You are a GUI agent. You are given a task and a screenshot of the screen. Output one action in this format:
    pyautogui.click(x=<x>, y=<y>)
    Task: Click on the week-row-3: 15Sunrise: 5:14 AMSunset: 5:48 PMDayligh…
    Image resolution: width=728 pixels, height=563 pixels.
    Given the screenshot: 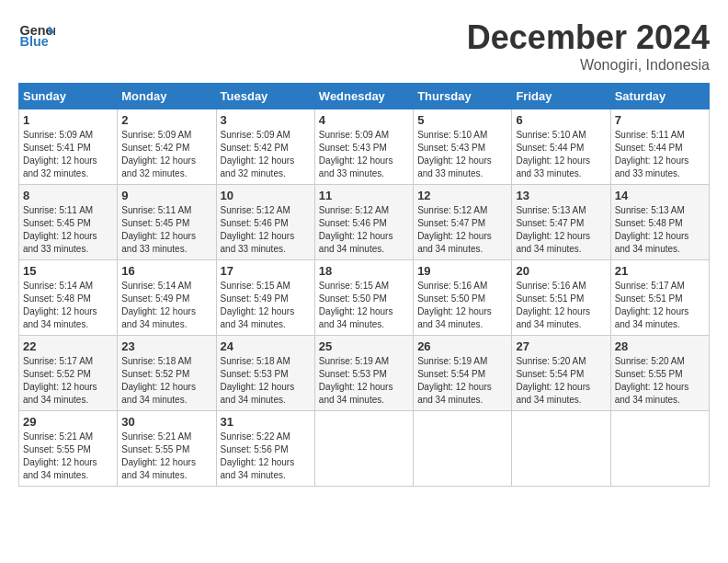 What is the action you would take?
    pyautogui.click(x=364, y=298)
    